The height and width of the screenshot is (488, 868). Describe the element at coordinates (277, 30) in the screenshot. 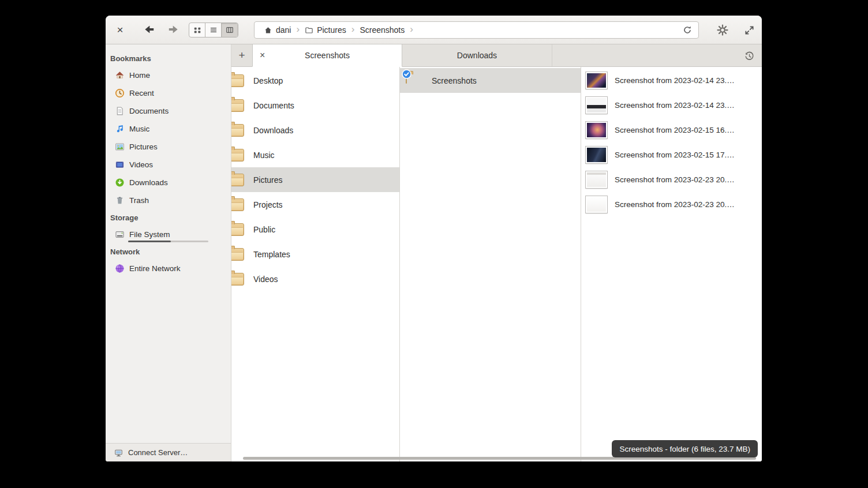

I see `breadcrumb-home: dani` at that location.